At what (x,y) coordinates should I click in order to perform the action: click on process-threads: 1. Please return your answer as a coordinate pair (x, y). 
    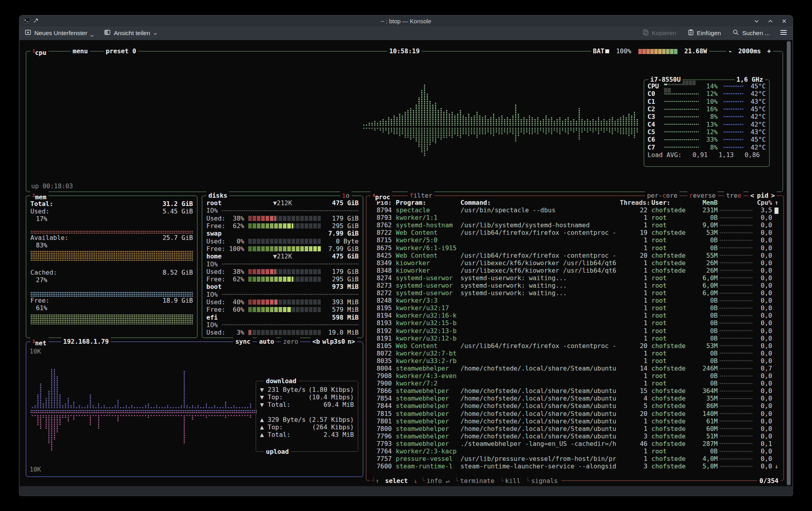
    Looking at the image, I should click on (634, 263).